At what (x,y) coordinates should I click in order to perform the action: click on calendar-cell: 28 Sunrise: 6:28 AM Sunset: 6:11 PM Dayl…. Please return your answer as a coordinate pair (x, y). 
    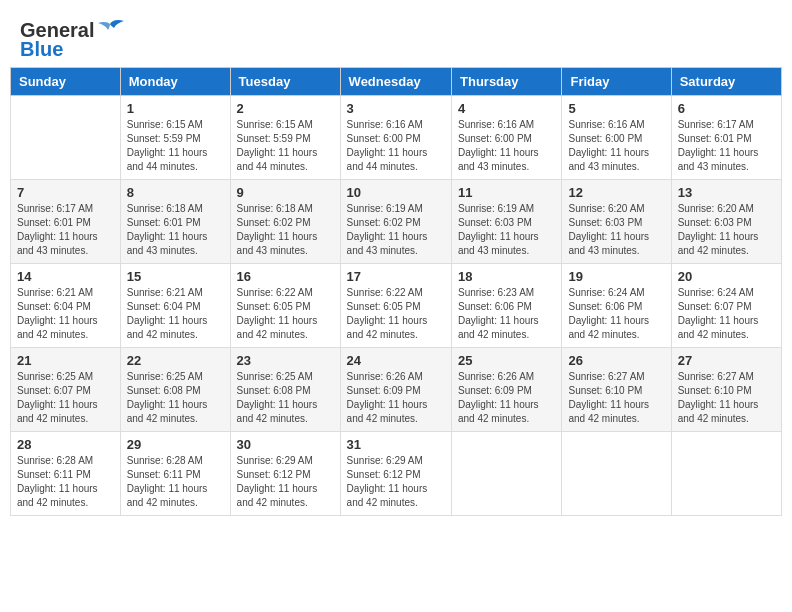
    Looking at the image, I should click on (66, 474).